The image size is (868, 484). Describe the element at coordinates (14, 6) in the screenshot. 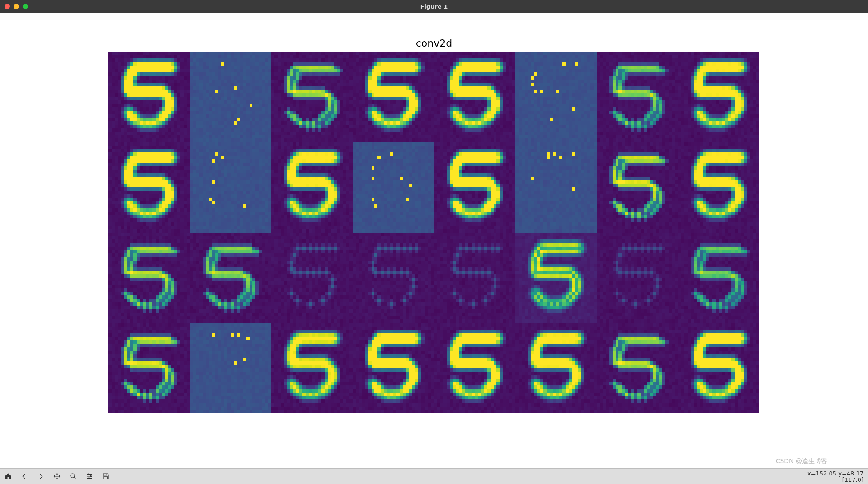

I see `traffic-lights` at that location.